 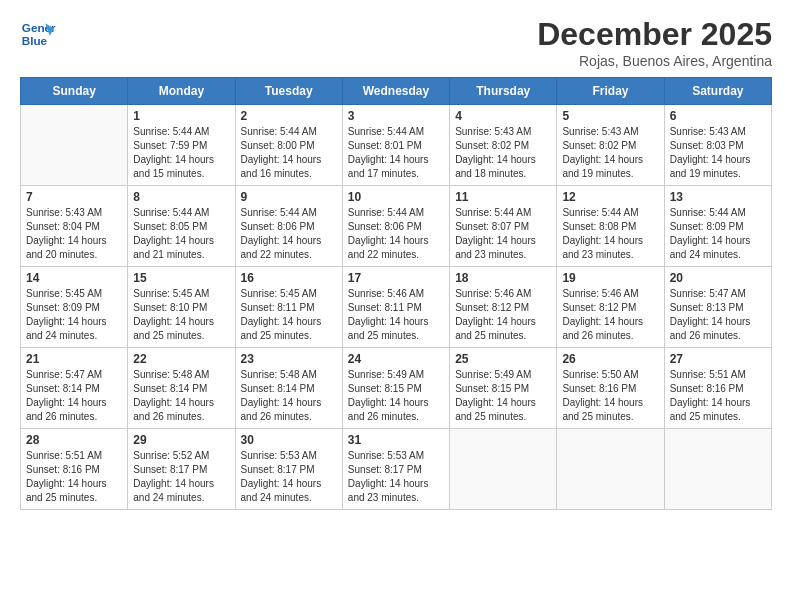 I want to click on calendar-cell: 18Sunrise: 5:46 AM Sunset: 8:12 PM Dayli…, so click(x=504, y=308).